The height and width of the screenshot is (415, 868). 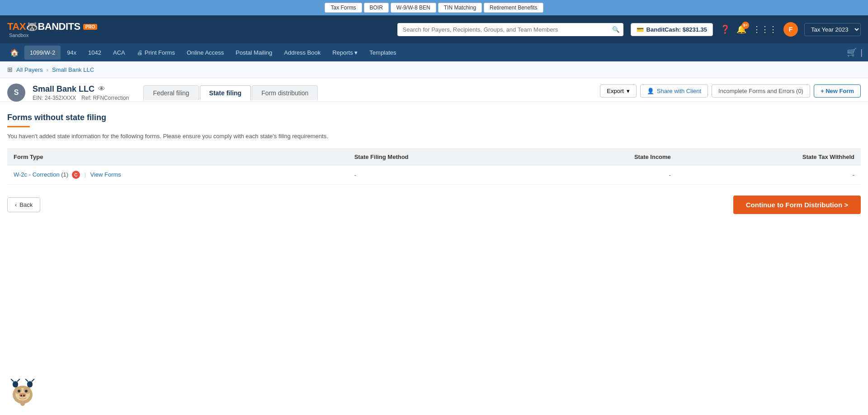 What do you see at coordinates (54, 98) in the screenshot?
I see `payer-ein: EIN: 24-352XXXX` at bounding box center [54, 98].